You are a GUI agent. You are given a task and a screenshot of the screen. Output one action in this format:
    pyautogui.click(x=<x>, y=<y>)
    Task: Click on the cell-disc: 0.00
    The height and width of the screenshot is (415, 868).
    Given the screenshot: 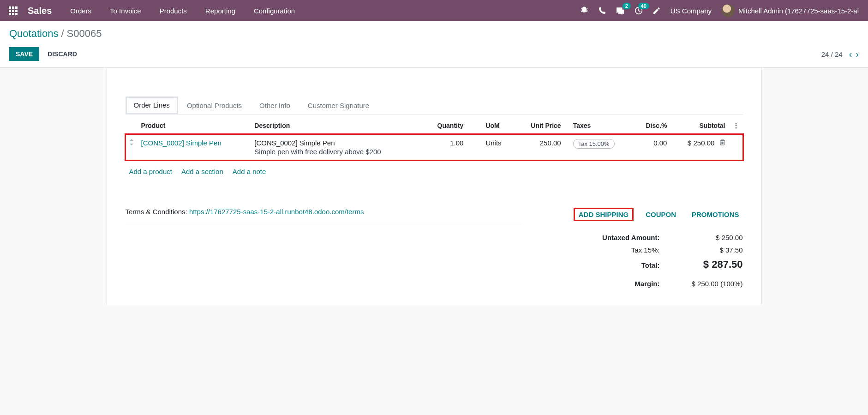 What is the action you would take?
    pyautogui.click(x=652, y=148)
    